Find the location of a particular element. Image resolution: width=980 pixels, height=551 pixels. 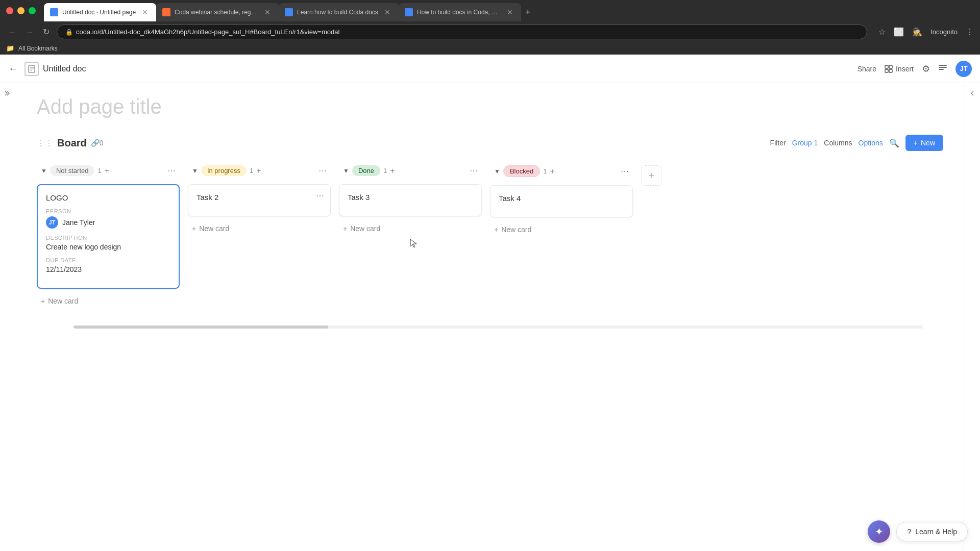

lock-icon: 🔒 is located at coordinates (69, 32).